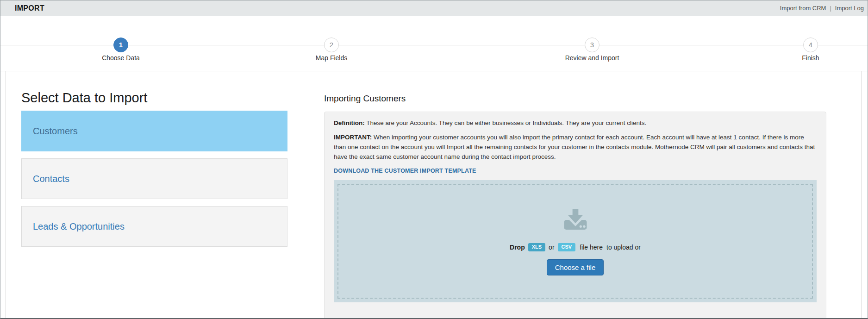  I want to click on important-text: When importing your customer accounts yo…, so click(574, 147).